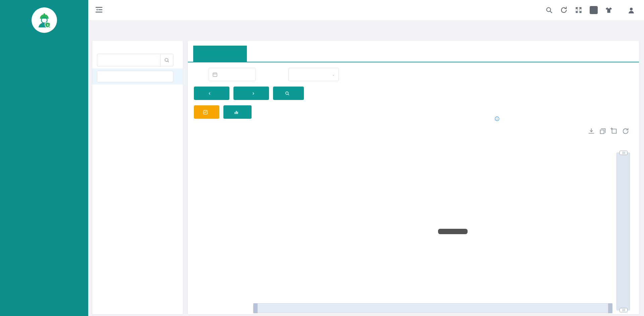 The image size is (644, 316). Describe the element at coordinates (275, 54) in the screenshot. I see `tab-daily-extreme-data` at that location.